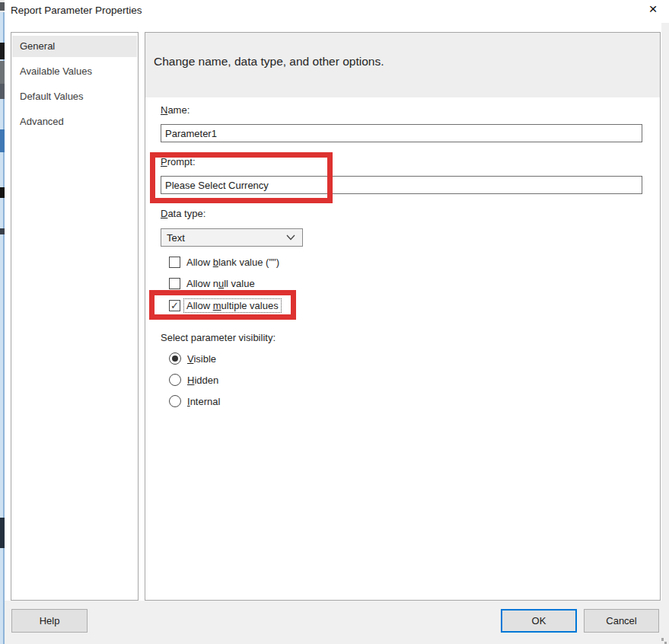 This screenshot has width=669, height=644. I want to click on sidebar-item-default-values: Default Values, so click(75, 97).